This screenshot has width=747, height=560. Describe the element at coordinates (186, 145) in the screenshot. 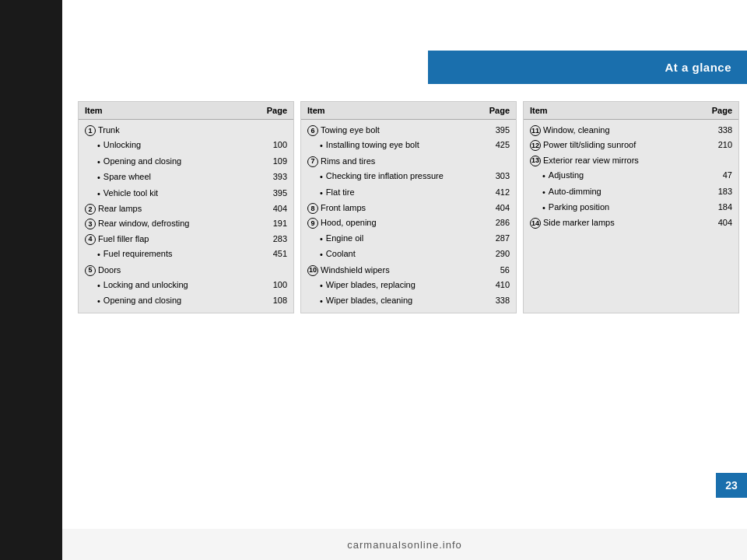

I see `table-row: • Unlocking 100` at that location.